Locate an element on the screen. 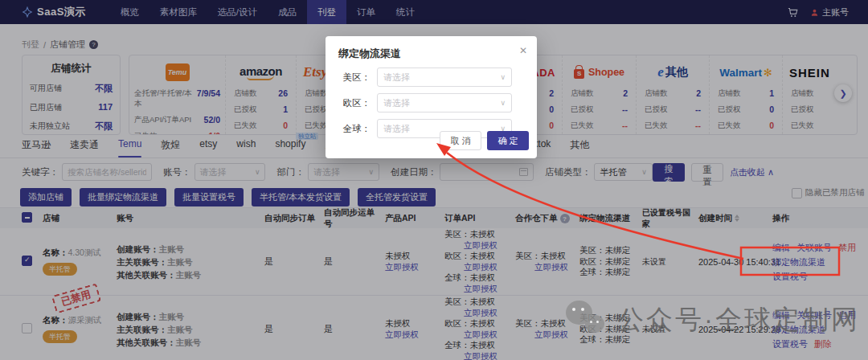  confirm-button: 确 定 is located at coordinates (508, 141).